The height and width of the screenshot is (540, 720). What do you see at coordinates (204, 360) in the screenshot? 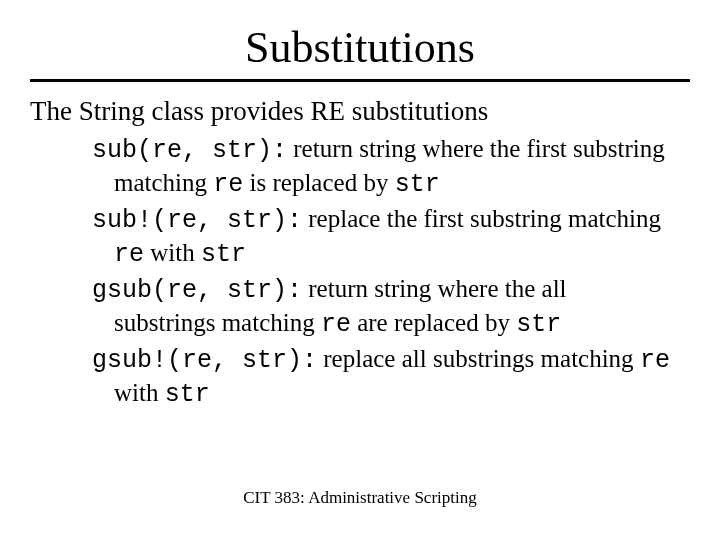
I see `method-signature: gsub!(re, str):` at bounding box center [204, 360].